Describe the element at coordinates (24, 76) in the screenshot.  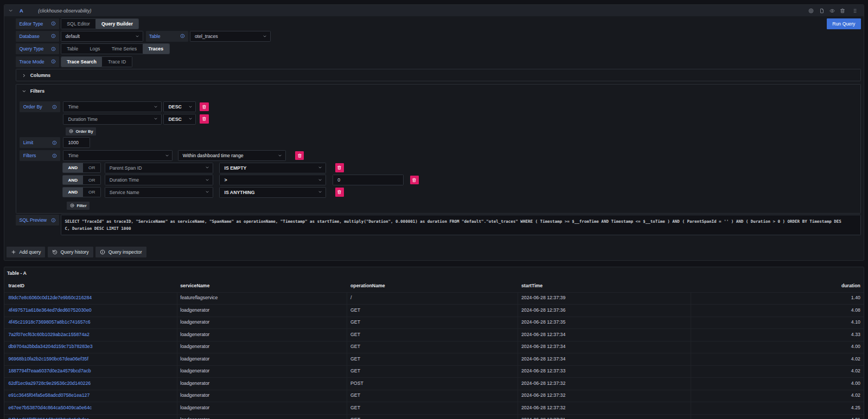
I see `chevron-right-icon` at that location.